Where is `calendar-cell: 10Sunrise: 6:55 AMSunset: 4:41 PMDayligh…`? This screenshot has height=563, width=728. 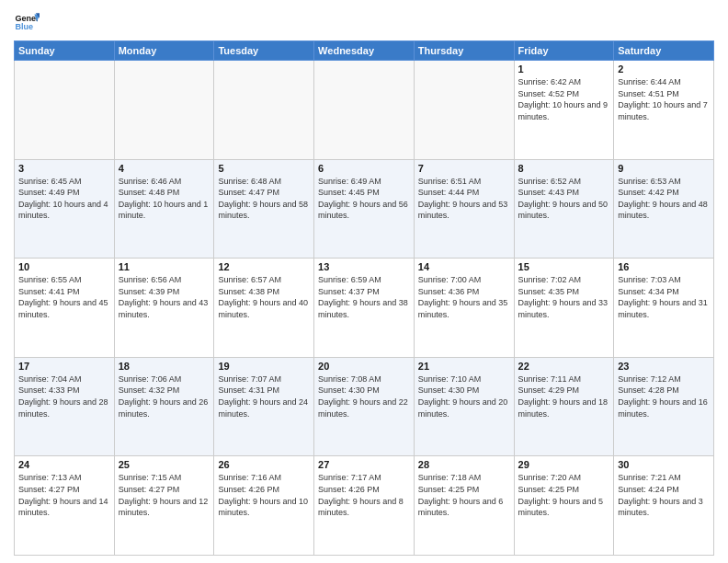 calendar-cell: 10Sunrise: 6:55 AMSunset: 4:41 PMDayligh… is located at coordinates (64, 308).